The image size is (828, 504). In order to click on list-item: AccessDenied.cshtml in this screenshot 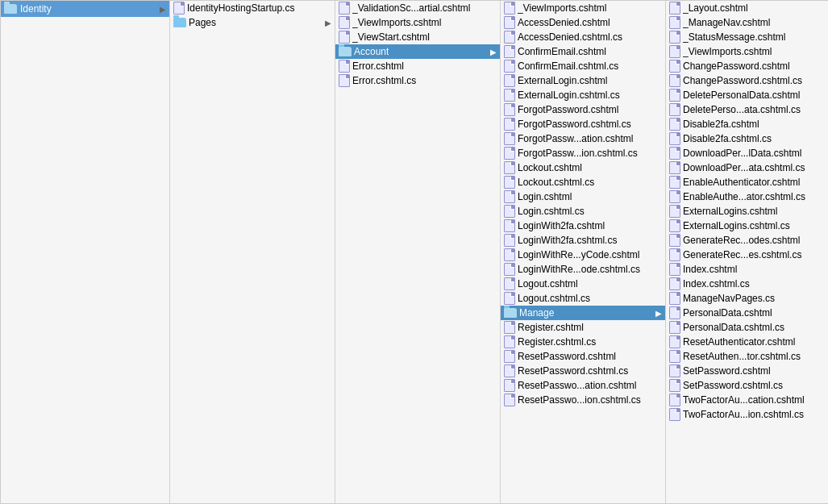, I will do `click(583, 23)`.